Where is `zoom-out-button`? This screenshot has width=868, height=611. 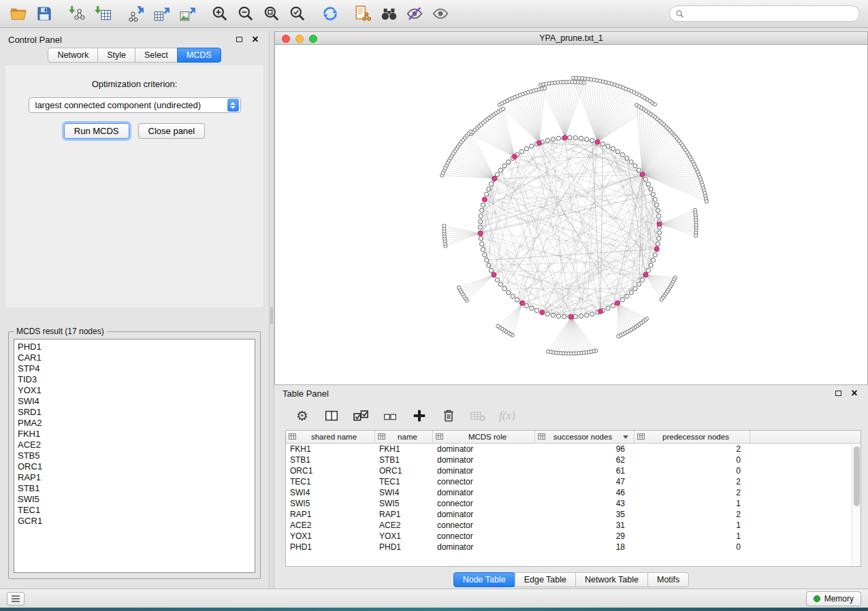
zoom-out-button is located at coordinates (246, 14).